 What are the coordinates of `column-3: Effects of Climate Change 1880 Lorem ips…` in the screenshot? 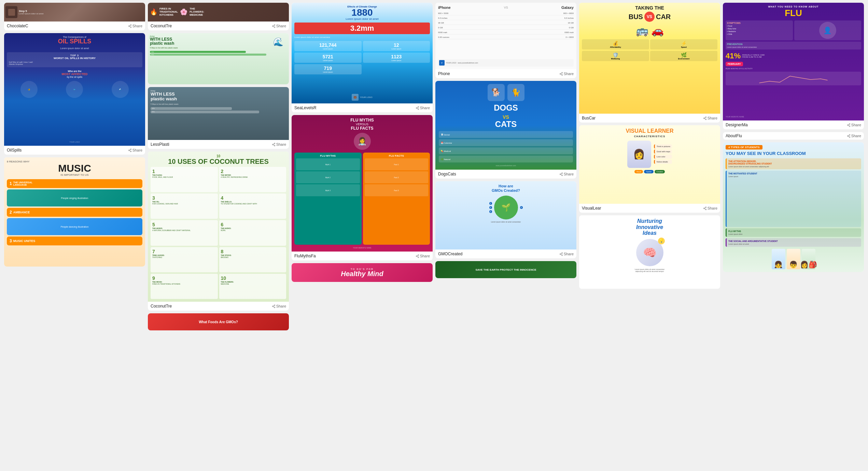 It's located at (362, 167).